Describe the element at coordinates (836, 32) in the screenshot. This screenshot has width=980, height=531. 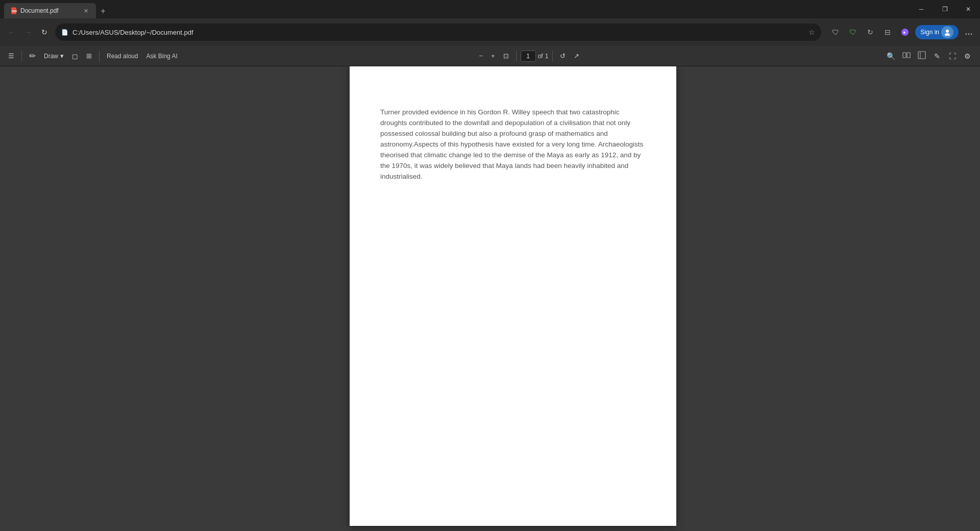
I see `shield-icon: 🛡` at that location.